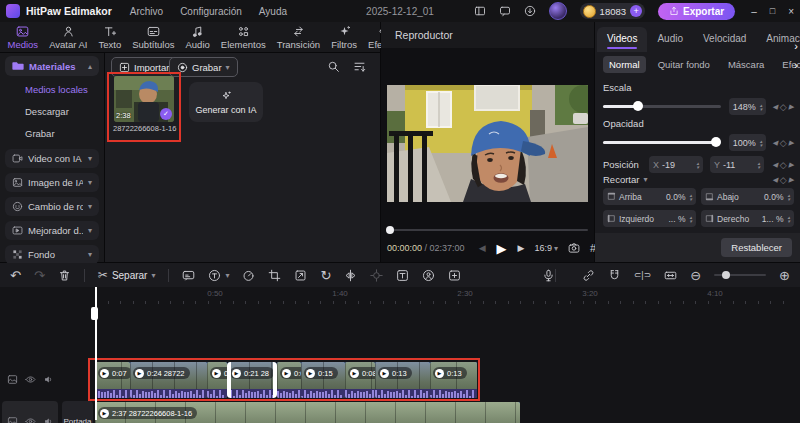 This screenshot has width=800, height=423. I want to click on cover-button: Portada, so click(78, 412).